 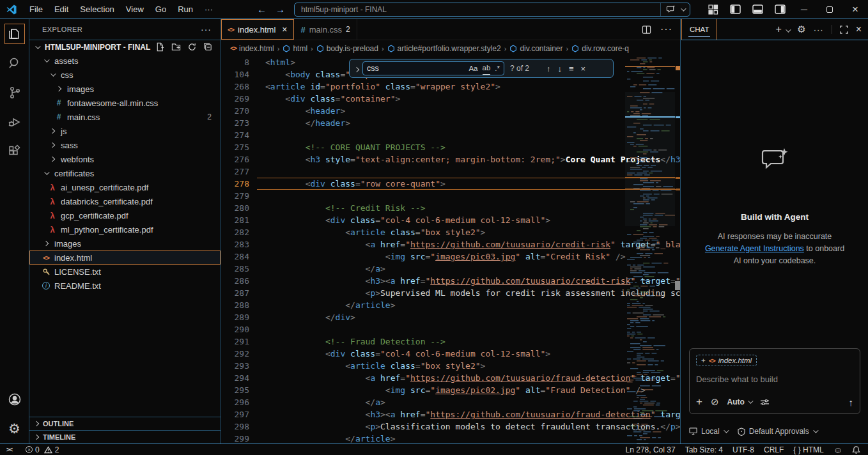 I want to click on find-next-icon: ↓, so click(x=560, y=69).